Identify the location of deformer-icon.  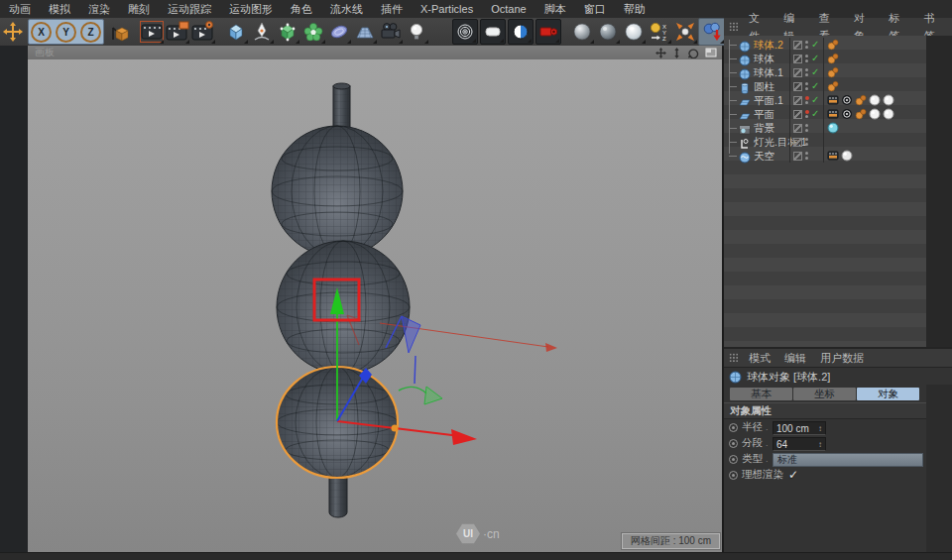
(313, 32).